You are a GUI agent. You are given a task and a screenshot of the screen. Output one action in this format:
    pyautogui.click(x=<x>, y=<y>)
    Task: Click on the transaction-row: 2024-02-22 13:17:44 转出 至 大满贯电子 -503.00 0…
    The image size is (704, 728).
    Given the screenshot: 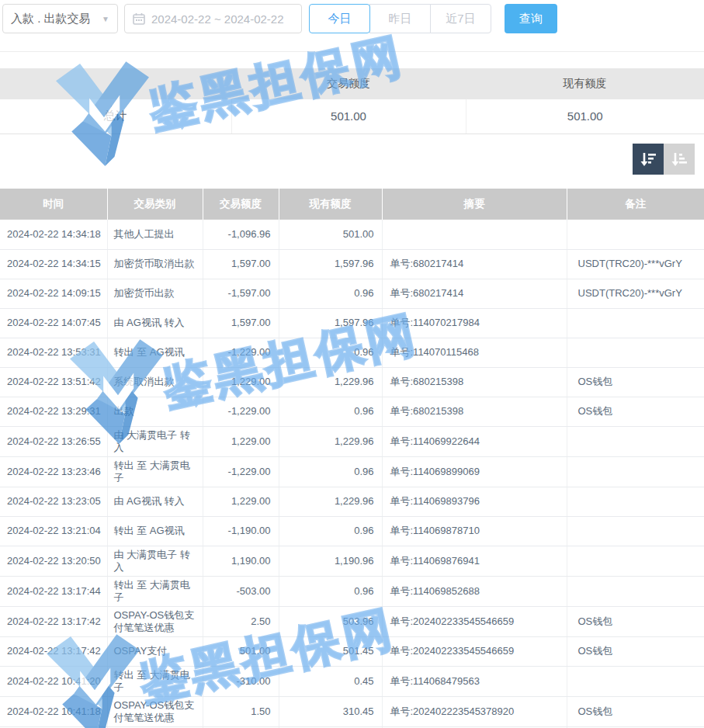 What is the action you would take?
    pyautogui.click(x=352, y=591)
    